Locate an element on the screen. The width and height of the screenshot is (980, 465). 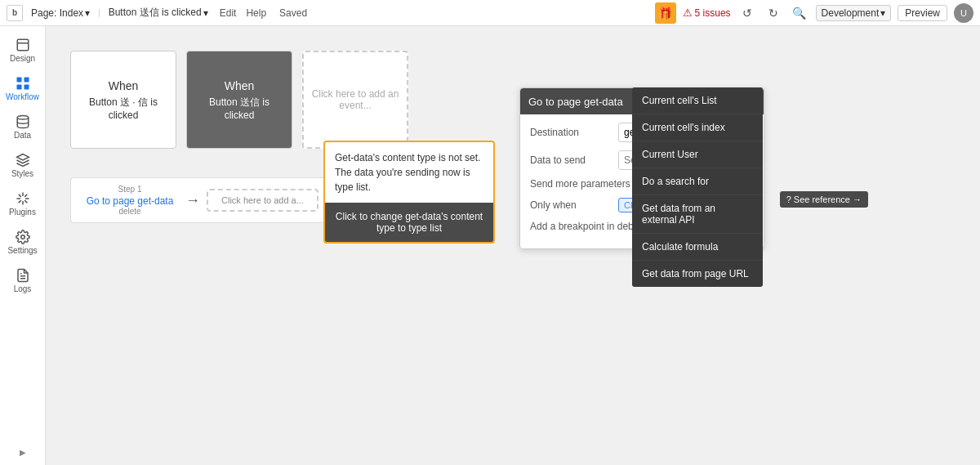
sidebar-collapse-button: ▶ is located at coordinates (23, 452).